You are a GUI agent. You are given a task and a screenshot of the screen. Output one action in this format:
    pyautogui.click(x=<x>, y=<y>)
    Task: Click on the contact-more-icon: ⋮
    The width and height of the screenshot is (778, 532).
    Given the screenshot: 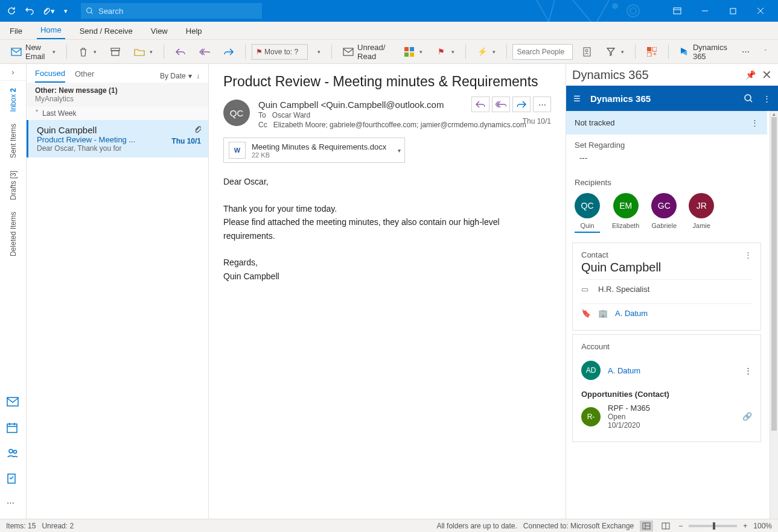 What is the action you would take?
    pyautogui.click(x=748, y=255)
    